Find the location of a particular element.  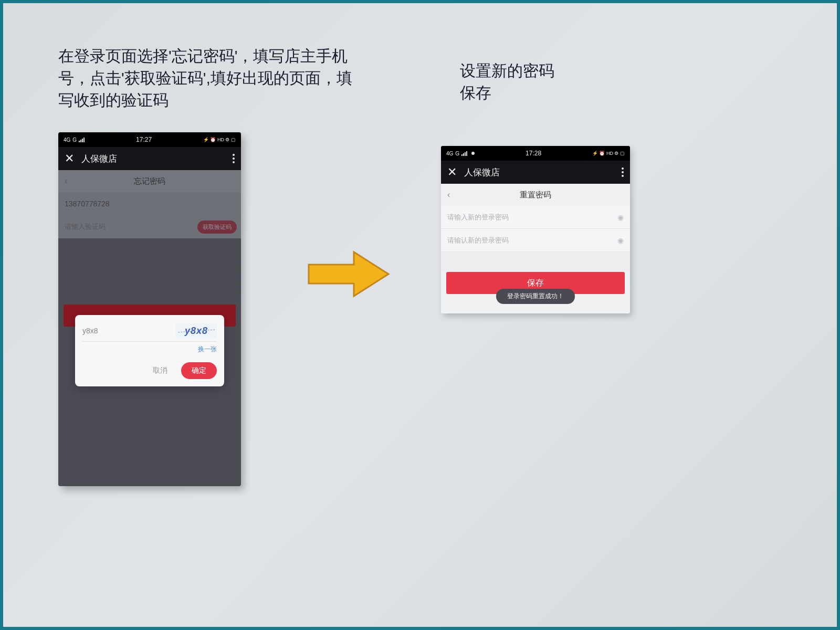

captcha-dialog: y8x8 y8x8 换一张 取消 确定 is located at coordinates (150, 351).